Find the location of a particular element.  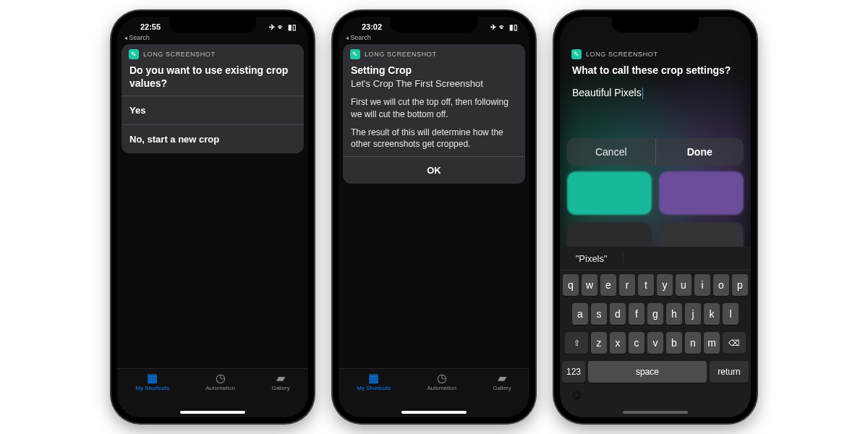

key-i: i is located at coordinates (702, 285).